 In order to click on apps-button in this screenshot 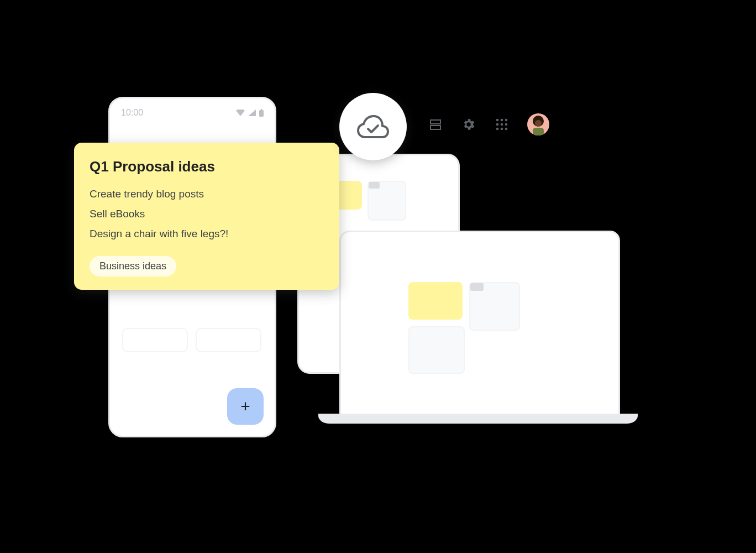, I will do `click(502, 124)`.